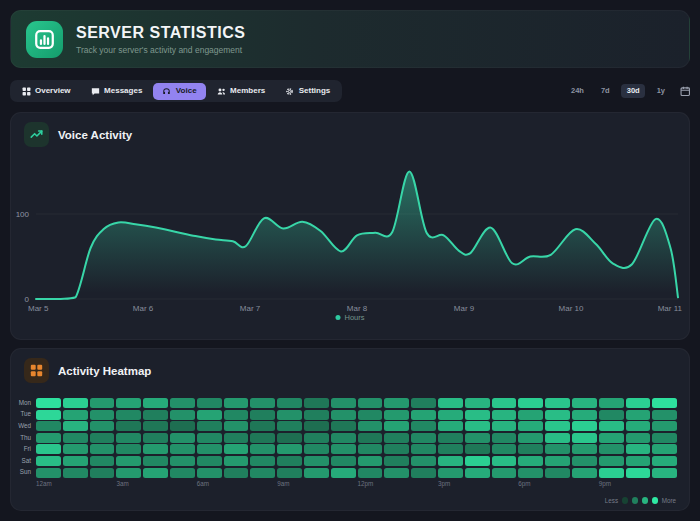 The width and height of the screenshot is (700, 521). What do you see at coordinates (96, 92) in the screenshot?
I see `message-icon` at bounding box center [96, 92].